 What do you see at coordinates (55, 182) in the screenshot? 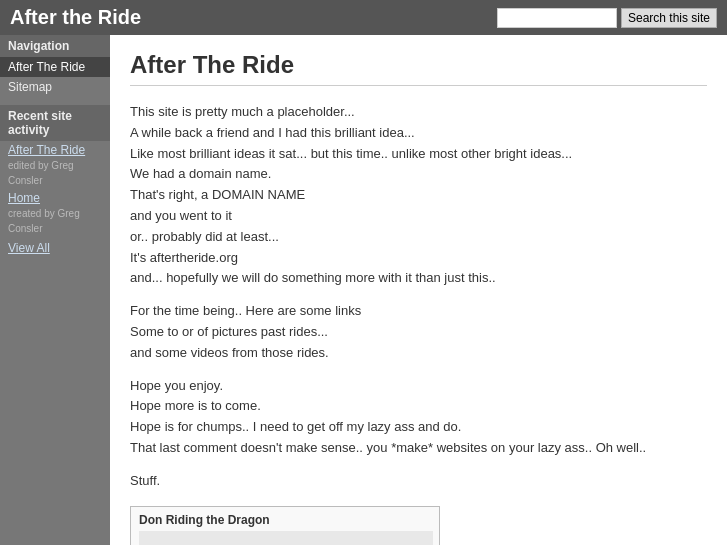
I see `recent-activity-section: Recent site activity After The Ride edit…` at bounding box center [55, 182].